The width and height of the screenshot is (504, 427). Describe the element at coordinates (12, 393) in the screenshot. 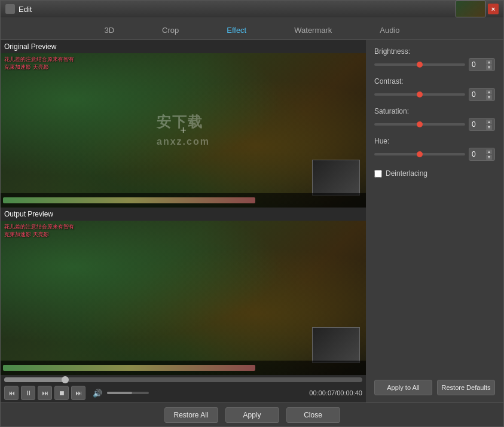

I see `skip-back-icon: ⏮` at that location.